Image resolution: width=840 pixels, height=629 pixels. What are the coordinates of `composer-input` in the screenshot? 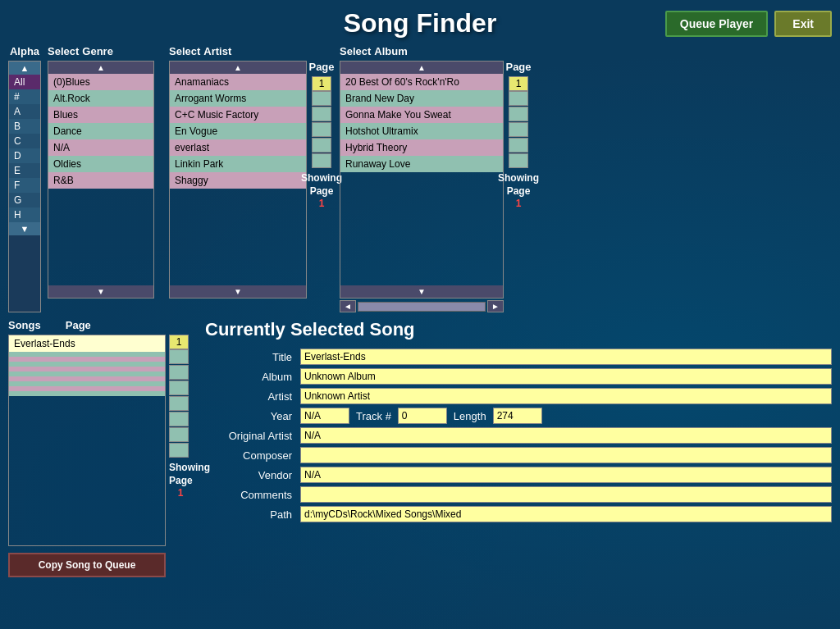 It's located at (566, 455).